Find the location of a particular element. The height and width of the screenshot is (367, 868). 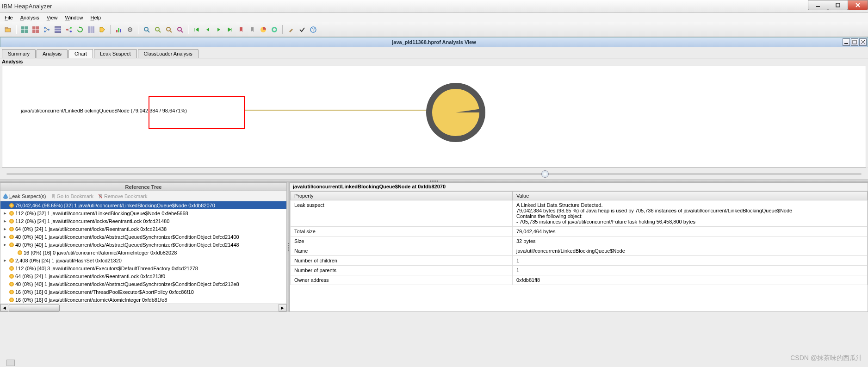

tab-analysis: Analysis is located at coordinates (52, 54).